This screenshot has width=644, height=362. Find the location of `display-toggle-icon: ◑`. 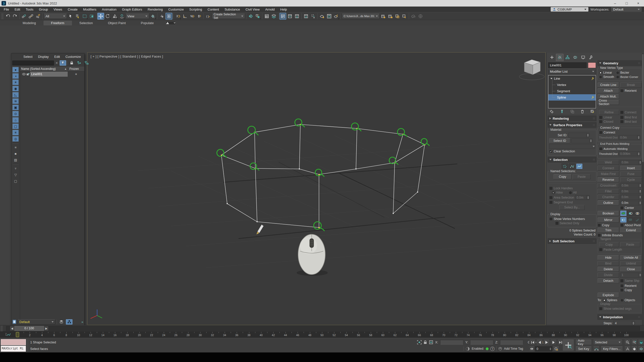

display-toggle-icon: ◑ is located at coordinates (16, 76).